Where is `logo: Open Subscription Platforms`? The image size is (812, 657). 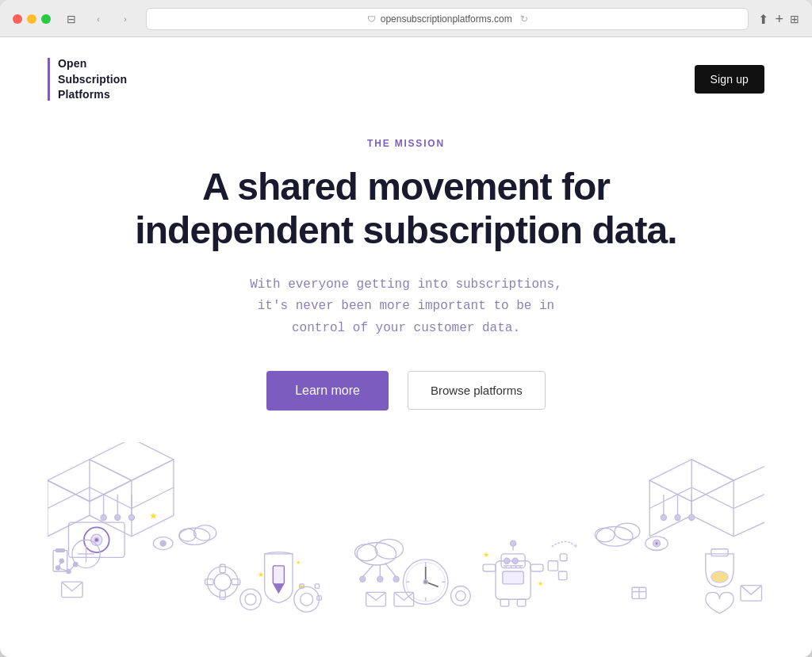
logo: Open Subscription Platforms is located at coordinates (87, 79).